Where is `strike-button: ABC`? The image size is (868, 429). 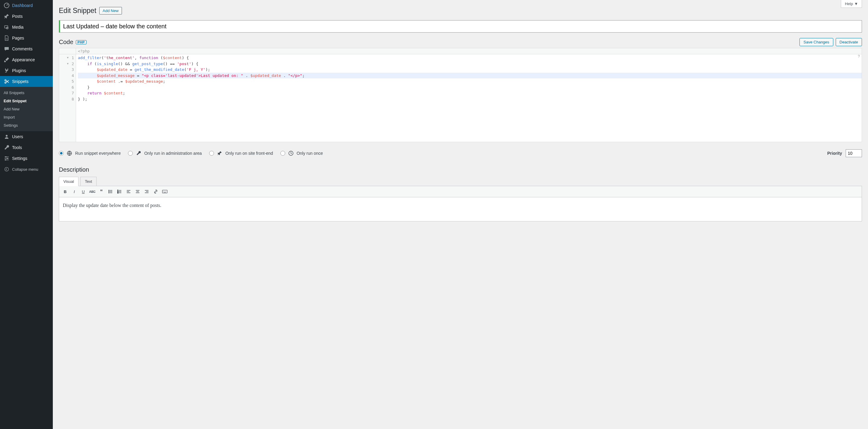 strike-button: ABC is located at coordinates (92, 191).